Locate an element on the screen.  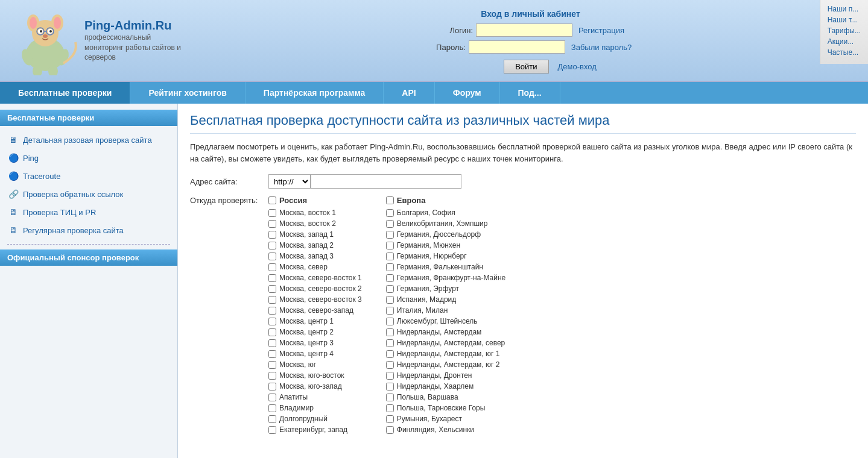
page-title: Бесплатная проверка доступности сайта из… is located at coordinates (523, 123).